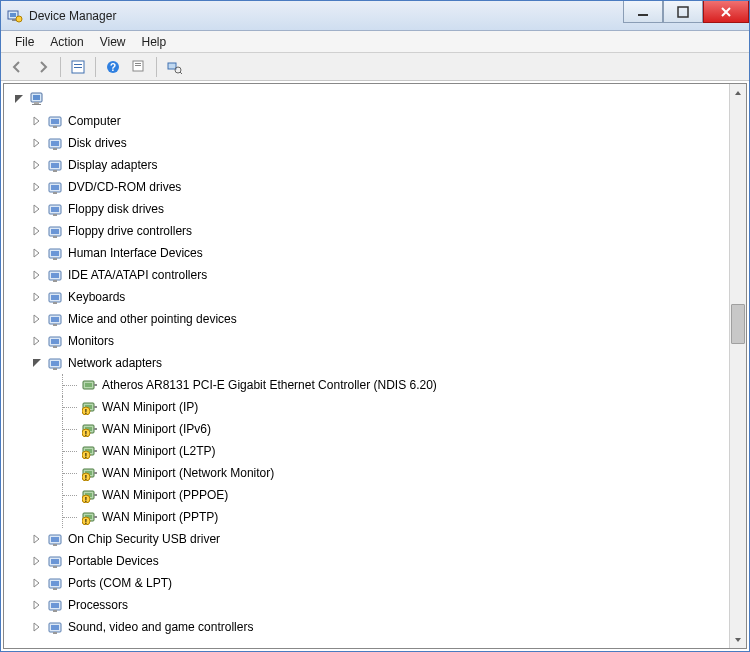 The image size is (750, 652). Describe the element at coordinates (643, 12) in the screenshot. I see `minimize-button` at that location.